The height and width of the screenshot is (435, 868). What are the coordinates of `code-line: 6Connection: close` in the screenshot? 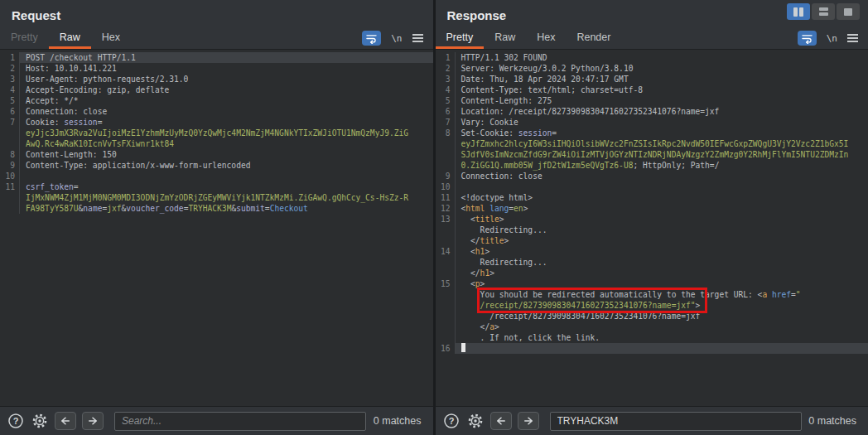 It's located at (217, 111).